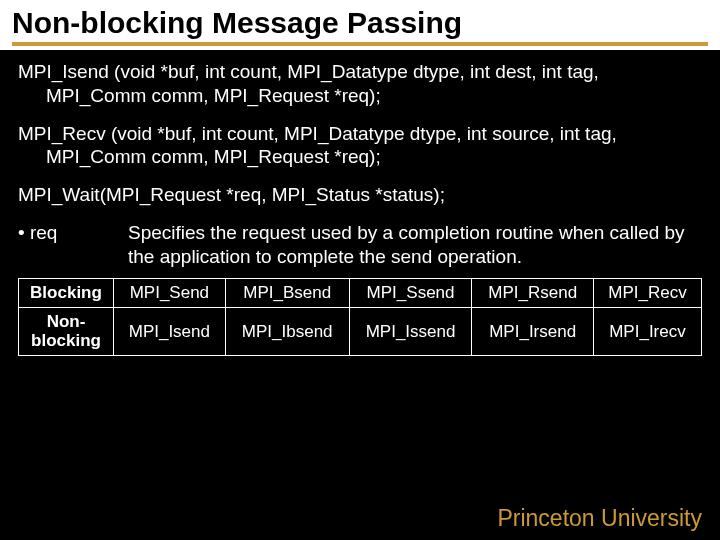 The image size is (720, 540). Describe the element at coordinates (415, 245) in the screenshot. I see `bullet-description: Specifies the request used by a completi…` at that location.